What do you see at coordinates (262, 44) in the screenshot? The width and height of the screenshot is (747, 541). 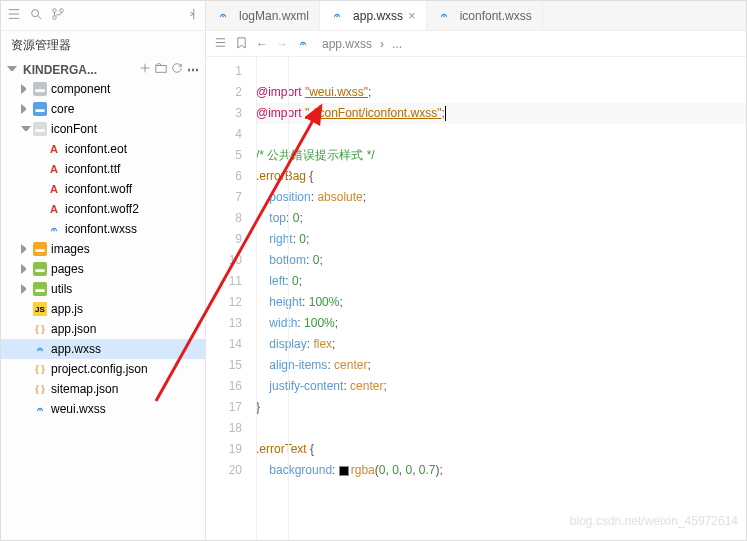 I see `back-icon: ←` at bounding box center [262, 44].